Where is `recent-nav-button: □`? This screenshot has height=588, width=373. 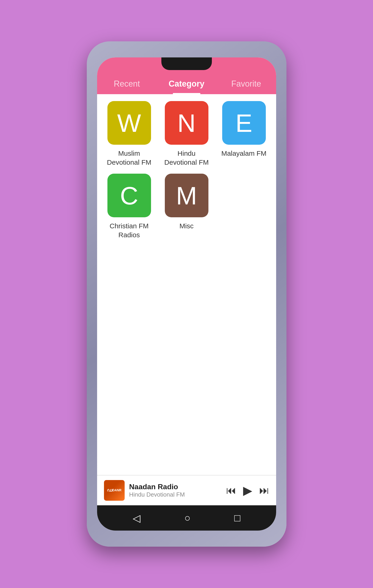
recent-nav-button: □ is located at coordinates (237, 518).